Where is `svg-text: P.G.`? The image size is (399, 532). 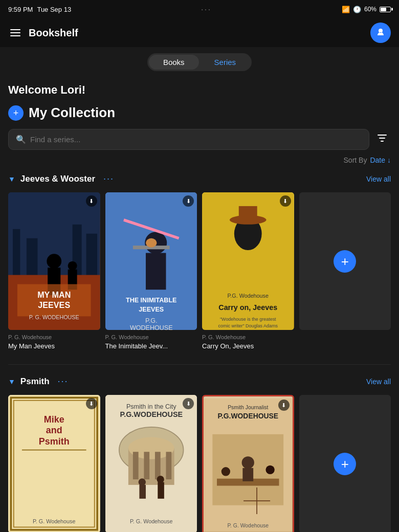
svg-text: P.G. is located at coordinates (151, 321).